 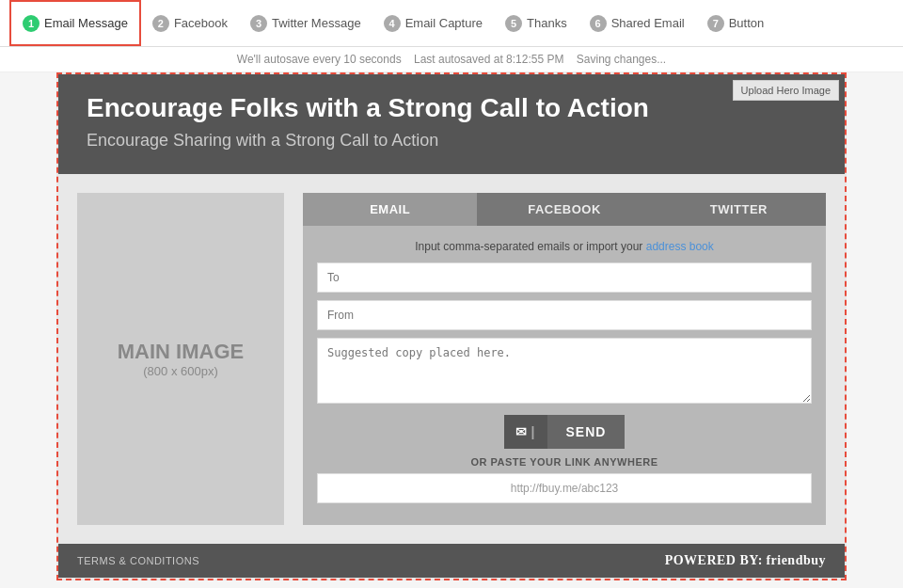 I want to click on terms-conditions: TERMS & CONDITIONS, so click(x=138, y=561).